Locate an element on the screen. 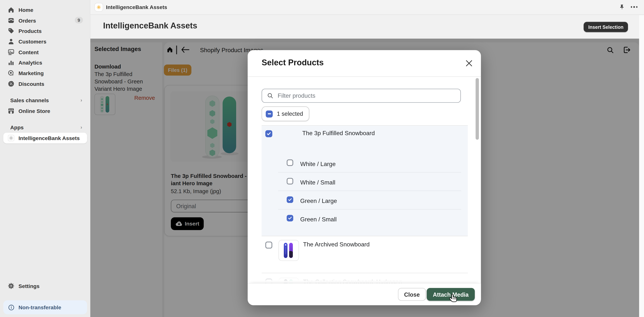 The height and width of the screenshot is (317, 644). sidebar-item-intelligencebank-assets: IntelligenceBank Assets is located at coordinates (45, 138).